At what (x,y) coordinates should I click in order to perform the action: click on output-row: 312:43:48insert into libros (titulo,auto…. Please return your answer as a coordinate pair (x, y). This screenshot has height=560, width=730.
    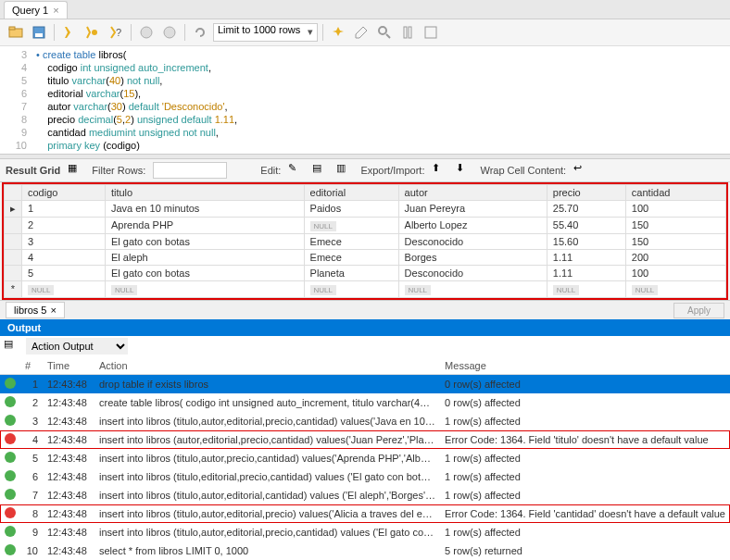
    Looking at the image, I should click on (365, 421).